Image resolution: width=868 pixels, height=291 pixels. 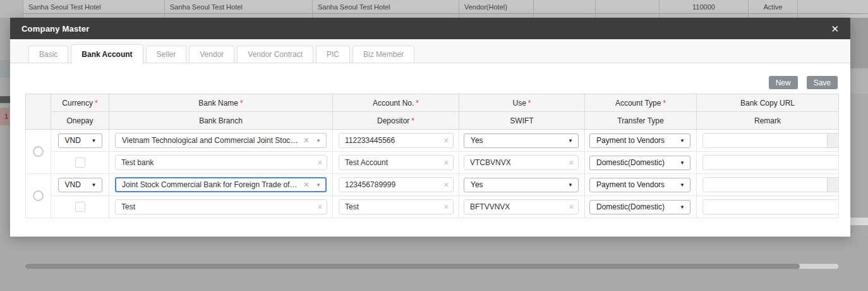 What do you see at coordinates (497, 9) in the screenshot?
I see `background-cell-type: Vendor(Hotel)` at bounding box center [497, 9].